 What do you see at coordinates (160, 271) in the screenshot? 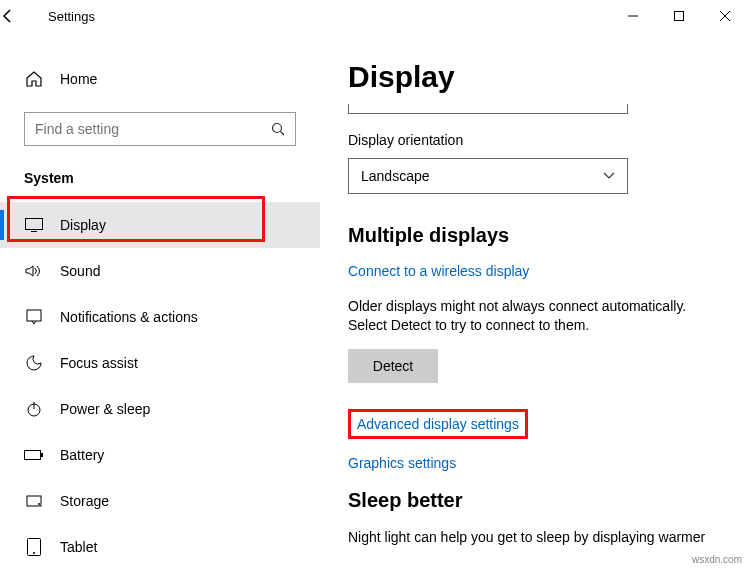
I see `sidebar-item-sound: Sound` at bounding box center [160, 271].